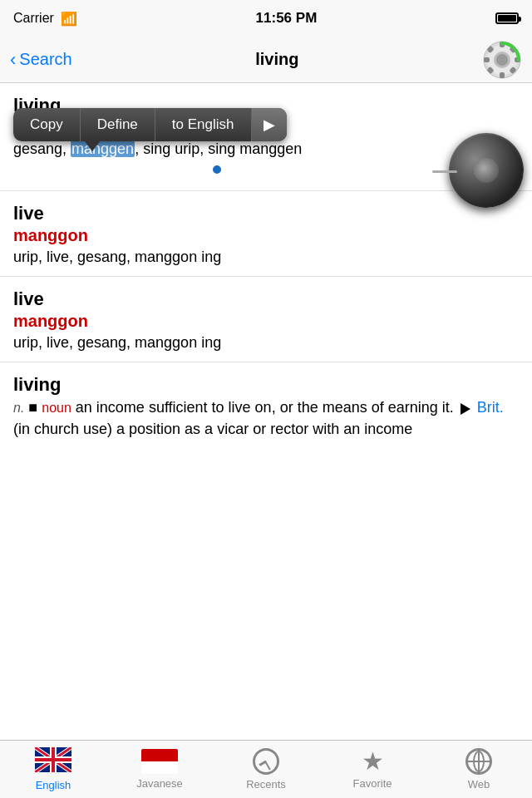  I want to click on clock-hand-minute, so click(268, 765).